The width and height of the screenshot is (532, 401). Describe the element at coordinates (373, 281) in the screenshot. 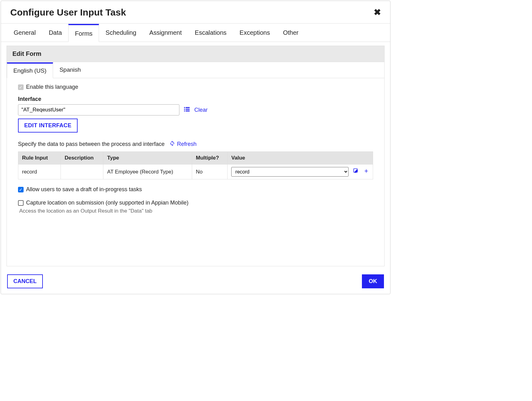

I see `ok-button: OK` at that location.